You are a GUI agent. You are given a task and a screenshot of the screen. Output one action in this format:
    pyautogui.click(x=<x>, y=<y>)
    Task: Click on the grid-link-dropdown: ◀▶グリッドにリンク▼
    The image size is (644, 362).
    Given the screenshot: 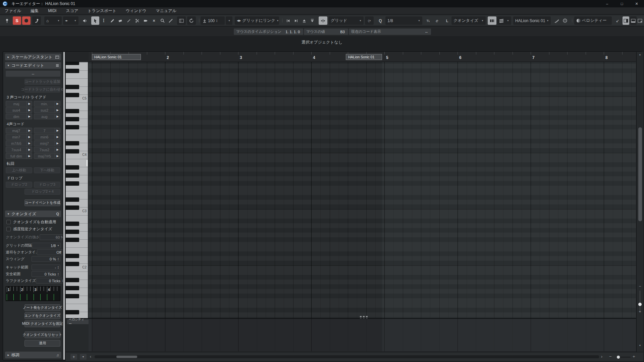 What is the action you would take?
    pyautogui.click(x=257, y=21)
    